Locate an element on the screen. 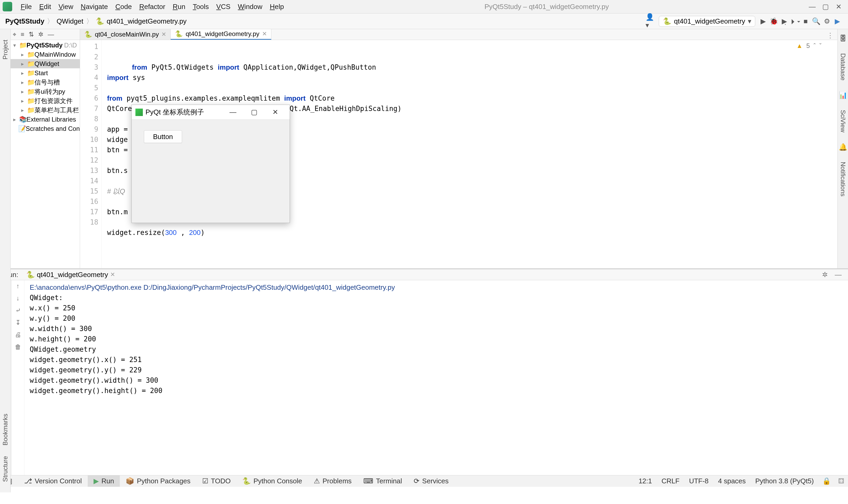 Image resolution: width=848 pixels, height=504 pixels. up-stack-button: ↑ is located at coordinates (18, 286).